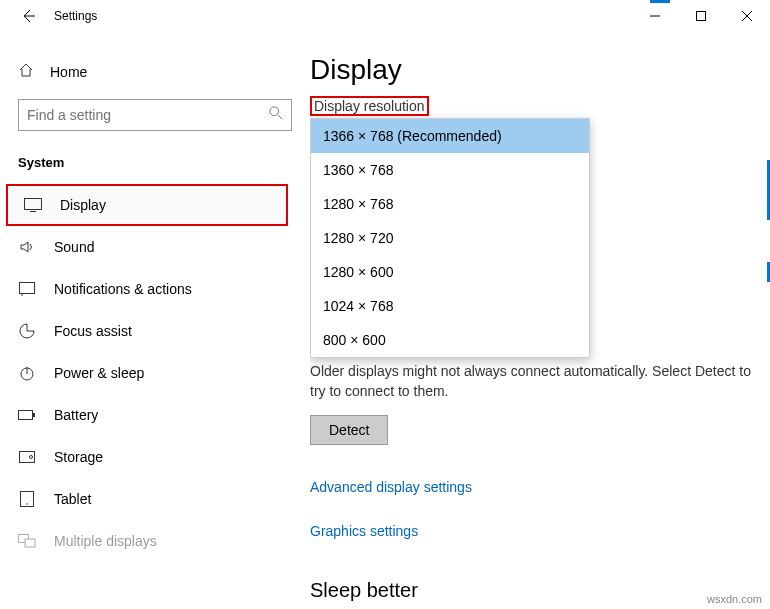 Image resolution: width=770 pixels, height=609 pixels. What do you see at coordinates (27, 457) in the screenshot?
I see `storage-icon` at bounding box center [27, 457].